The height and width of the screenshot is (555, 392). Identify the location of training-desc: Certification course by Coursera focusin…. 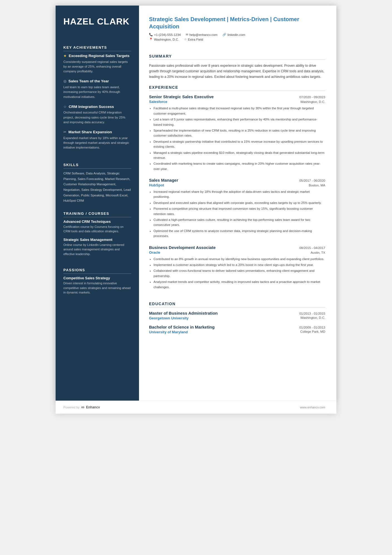
(97, 229).